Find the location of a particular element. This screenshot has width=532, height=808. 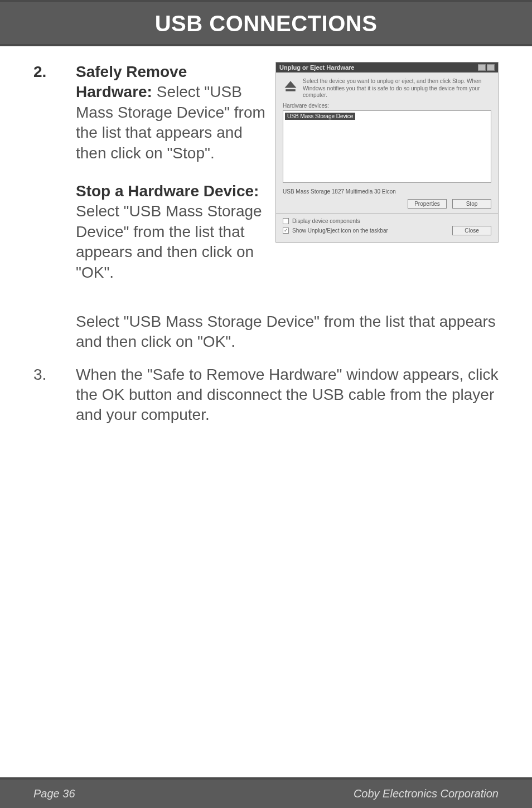

dialog-checkbox-1-label: Display device components is located at coordinates (326, 221).